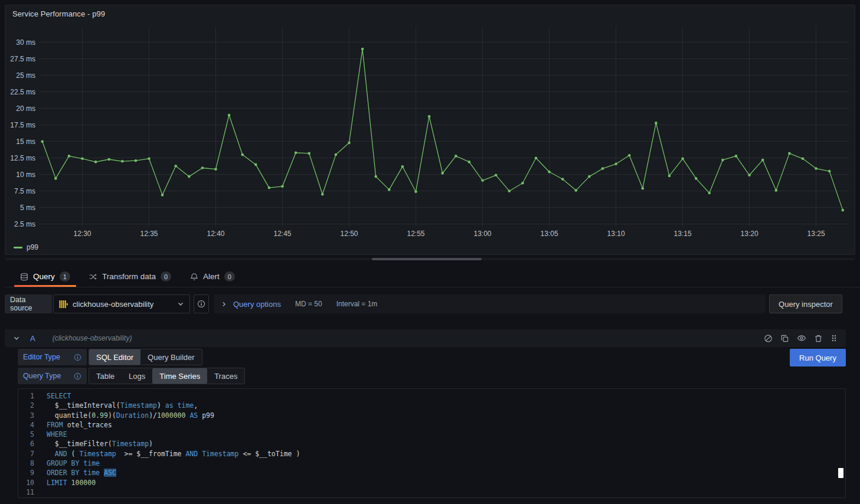  What do you see at coordinates (45, 276) in the screenshot?
I see `tab-query: Query 1` at bounding box center [45, 276].